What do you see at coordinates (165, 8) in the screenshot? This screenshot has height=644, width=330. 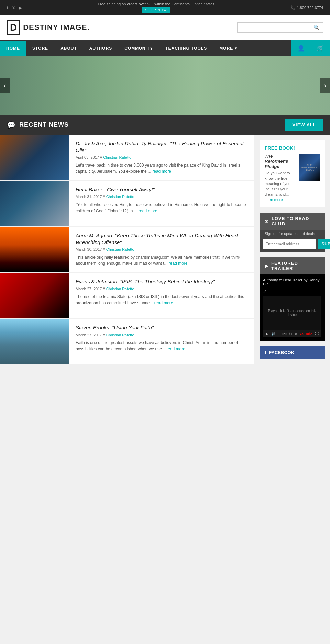 I see `top-bar: f 𝕏 ▶ Free shipping on orders over $35 w…` at bounding box center [165, 8].